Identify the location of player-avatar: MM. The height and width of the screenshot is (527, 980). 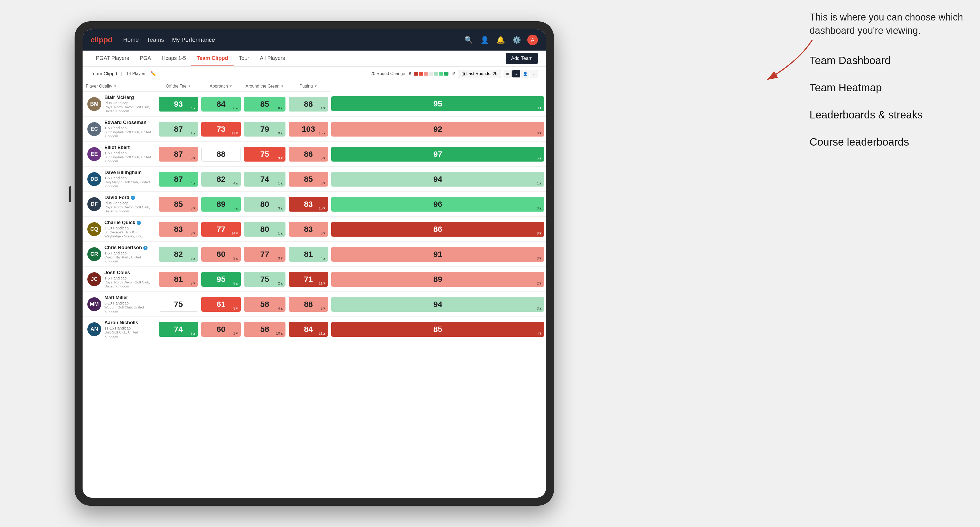
(94, 304).